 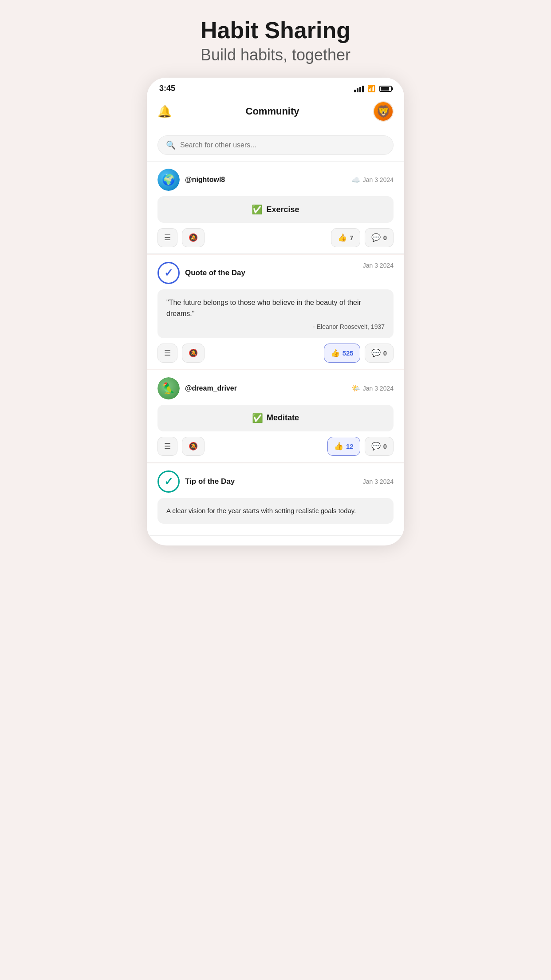 I want to click on signal-icon, so click(x=359, y=89).